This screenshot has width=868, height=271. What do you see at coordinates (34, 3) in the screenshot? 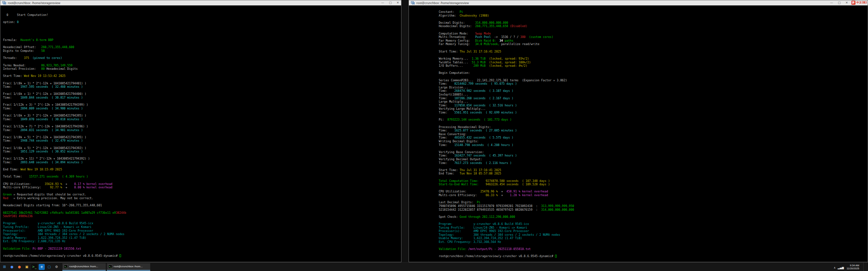
I see `window-title: root@crunchbox: /home/storagereview` at bounding box center [34, 3].